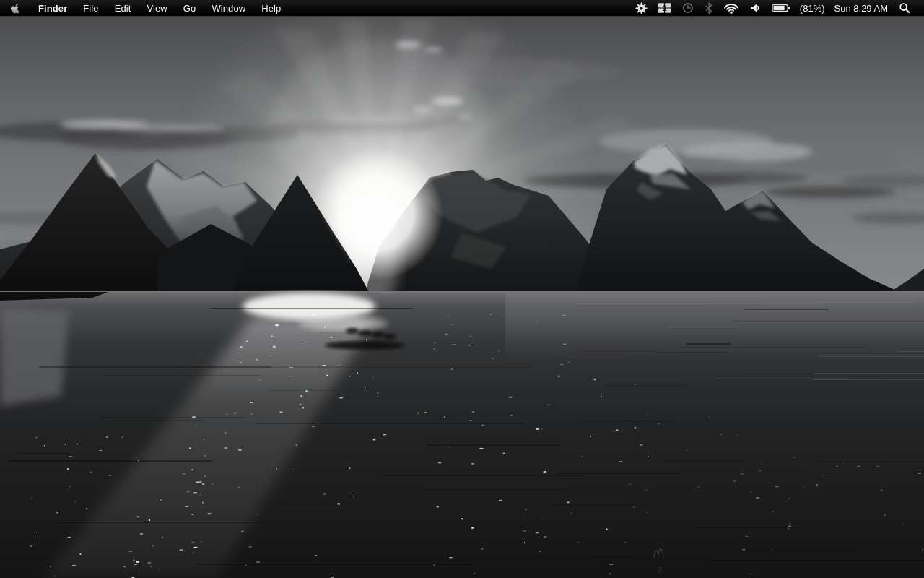 This screenshot has height=578, width=924. What do you see at coordinates (228, 8) in the screenshot?
I see `menu-item-window: Window` at bounding box center [228, 8].